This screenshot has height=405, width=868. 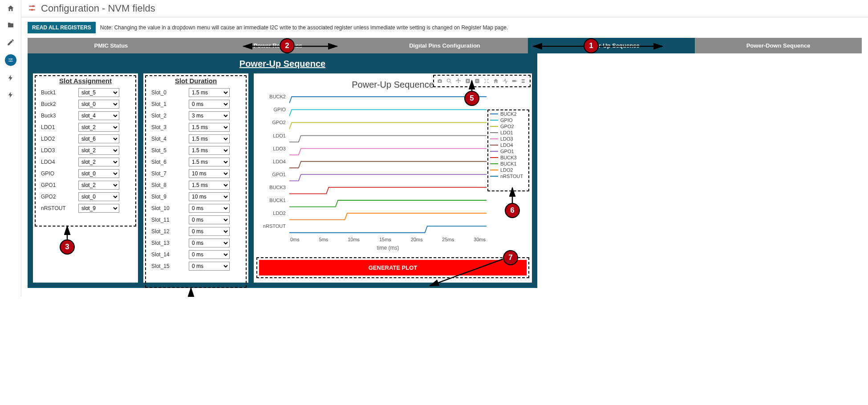 What do you see at coordinates (511, 258) in the screenshot?
I see `callout-7: 7` at bounding box center [511, 258].